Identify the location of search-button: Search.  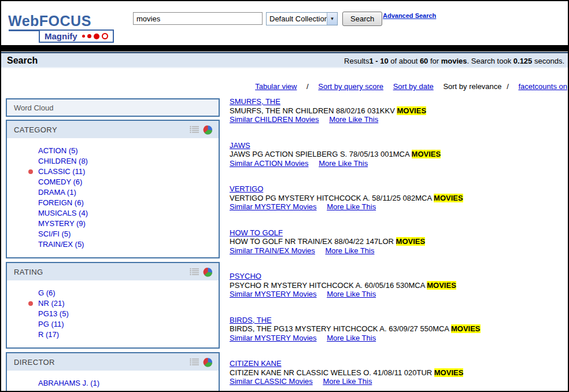
(362, 19).